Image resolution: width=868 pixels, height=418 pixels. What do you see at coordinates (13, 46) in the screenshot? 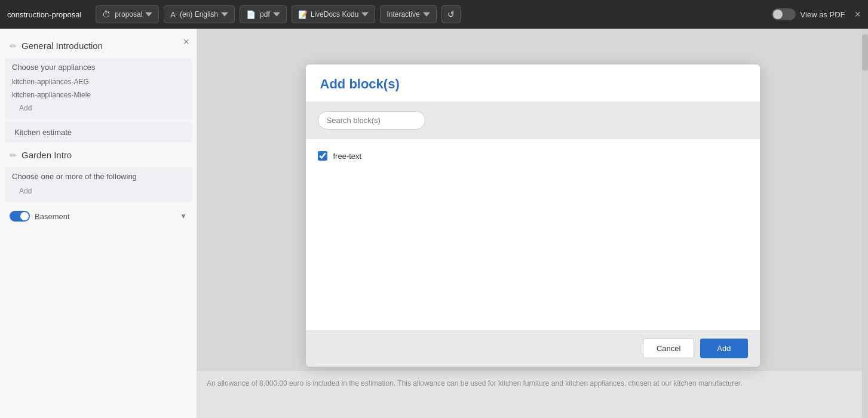
I see `edit-icon: ✏` at bounding box center [13, 46].